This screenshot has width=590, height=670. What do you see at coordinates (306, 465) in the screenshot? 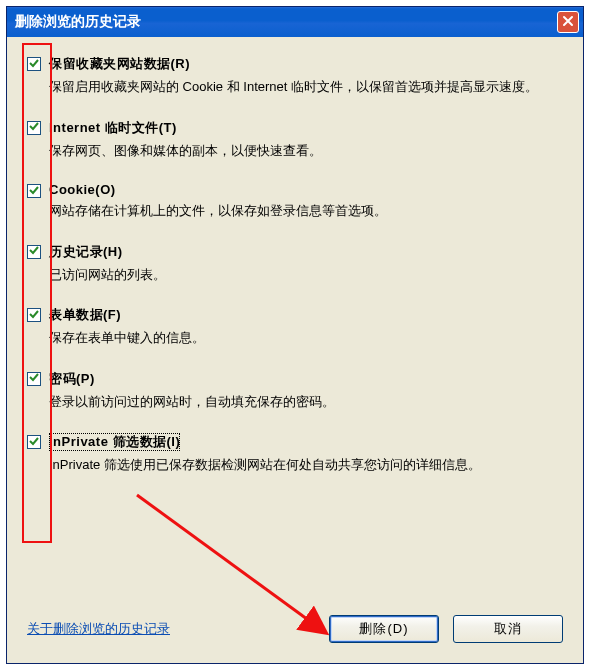
I see `option-desc: InPrivate 筛选使用已保存数据检测网站在何处自动共享您访问的详细信息。` at bounding box center [306, 465].